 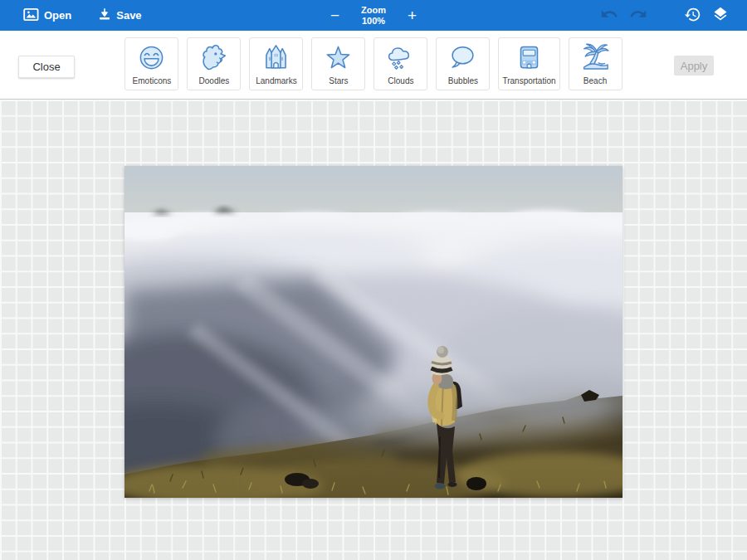 What do you see at coordinates (720, 15) in the screenshot?
I see `layers-icon` at bounding box center [720, 15].